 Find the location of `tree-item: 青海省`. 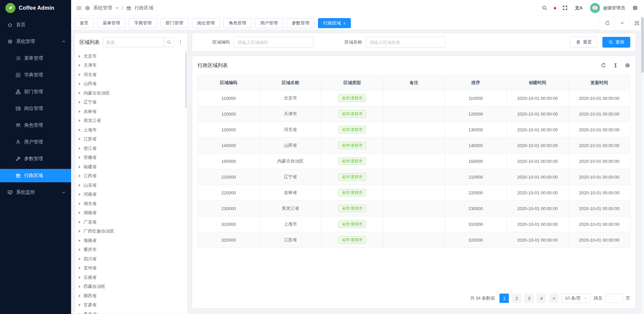

tree-item: 青海省 is located at coordinates (133, 312).